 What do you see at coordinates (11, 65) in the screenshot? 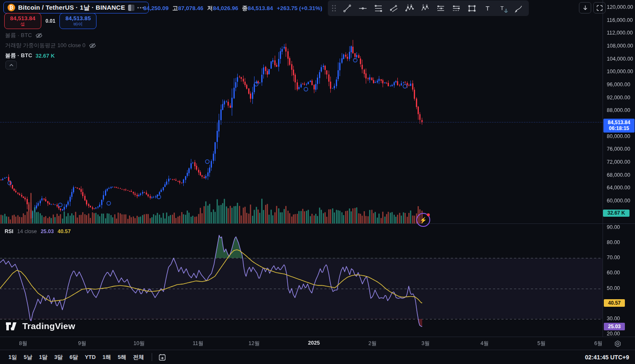
I see `collapse-indicators-button` at bounding box center [11, 65].